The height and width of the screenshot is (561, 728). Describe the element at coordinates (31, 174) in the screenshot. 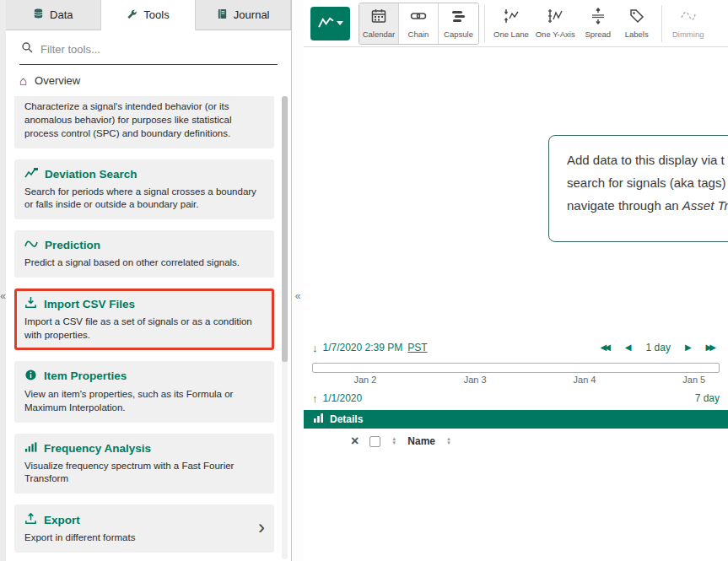

I see `deviation-search-icon` at that location.